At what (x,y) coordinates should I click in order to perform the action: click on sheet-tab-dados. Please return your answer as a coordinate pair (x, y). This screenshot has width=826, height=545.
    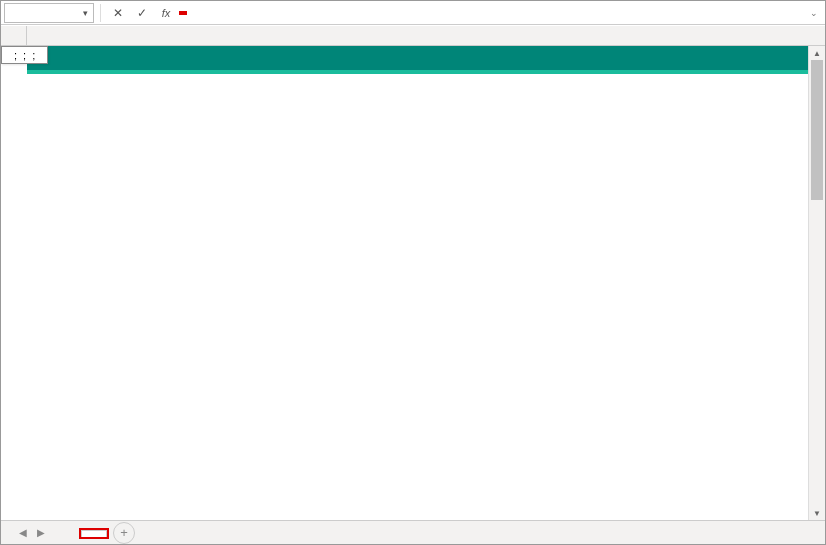
    Looking at the image, I should click on (94, 534).